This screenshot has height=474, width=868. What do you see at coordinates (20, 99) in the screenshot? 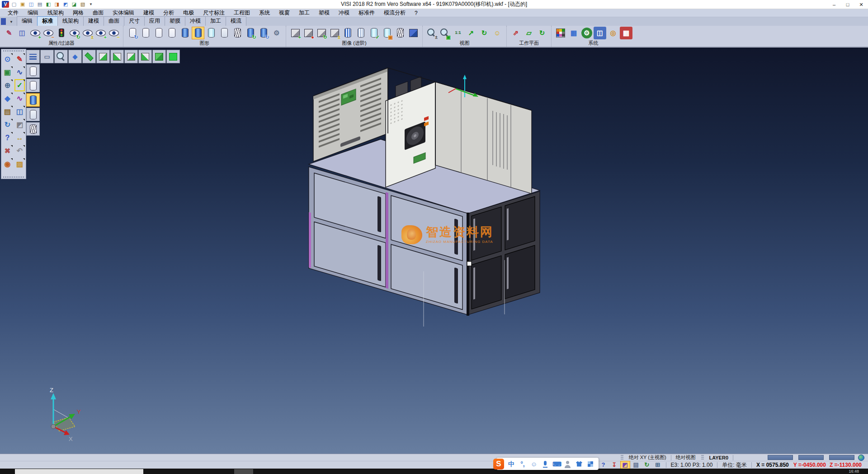
I see `spline-edit-icon: ∿` at bounding box center [20, 99].